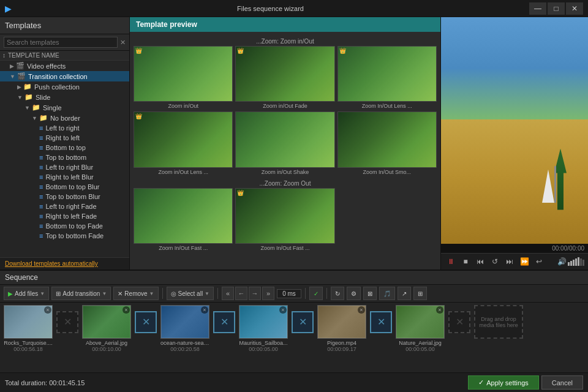 This screenshot has height=392, width=588. Describe the element at coordinates (9, 9) in the screenshot. I see `titlebar-left: ▶` at that location.